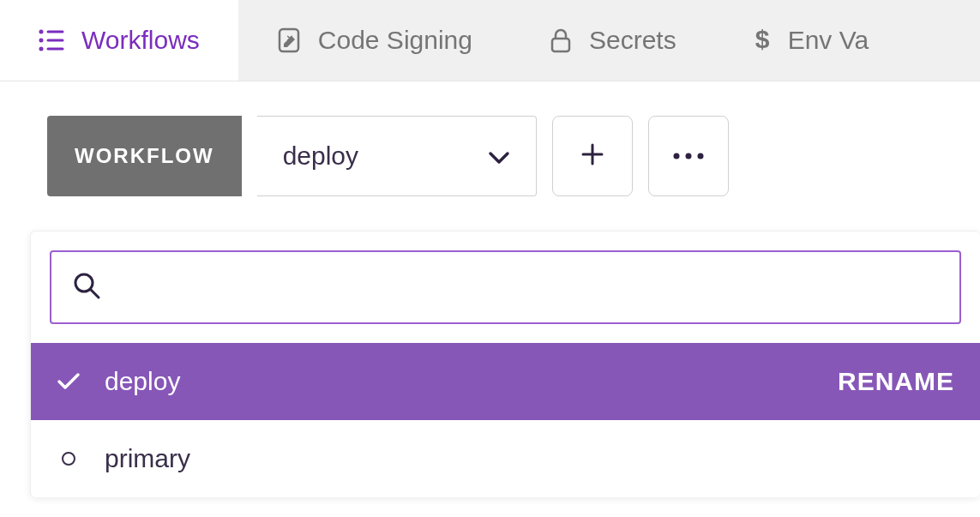 The image size is (980, 517). I want to click on search-box, so click(506, 287).